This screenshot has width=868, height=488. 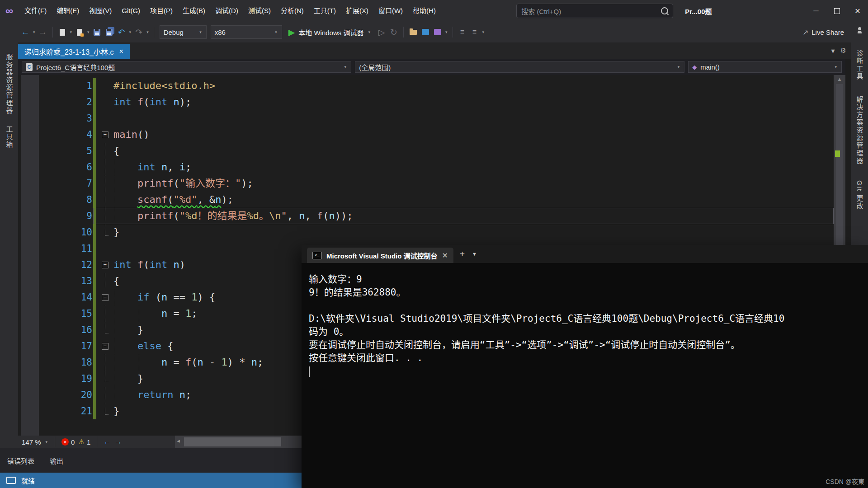 What do you see at coordinates (330, 32) in the screenshot?
I see `start-debugging-button: ▶ 本地 Windows 调试器 ▾` at bounding box center [330, 32].